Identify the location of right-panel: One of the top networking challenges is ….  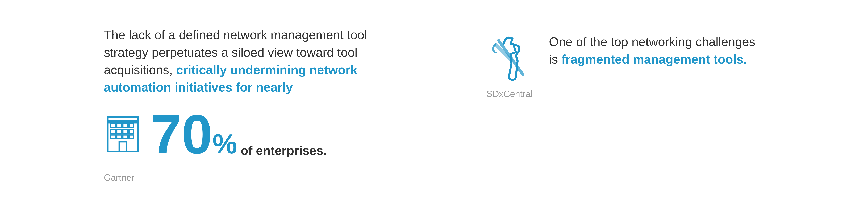
(625, 63).